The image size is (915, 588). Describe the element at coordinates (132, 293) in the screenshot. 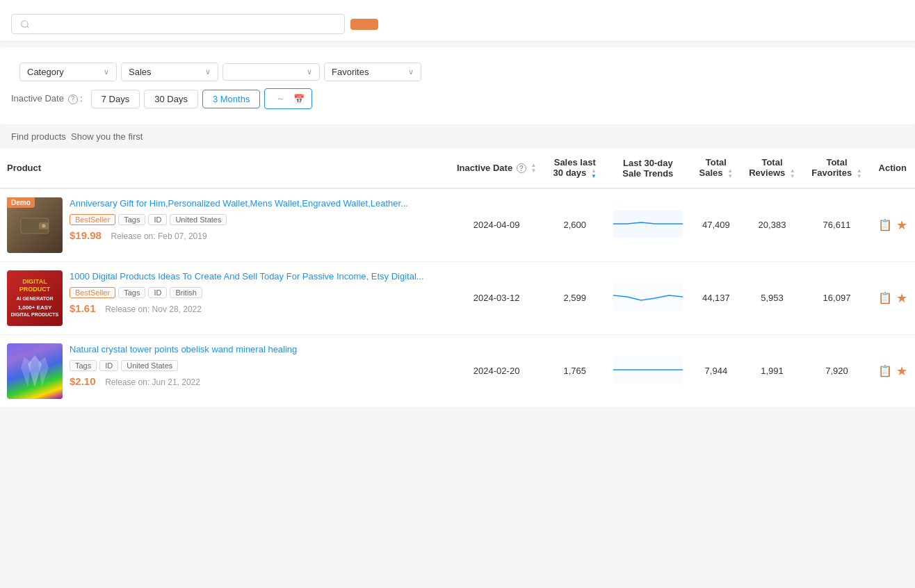

I see `product-tag: Tags` at that location.